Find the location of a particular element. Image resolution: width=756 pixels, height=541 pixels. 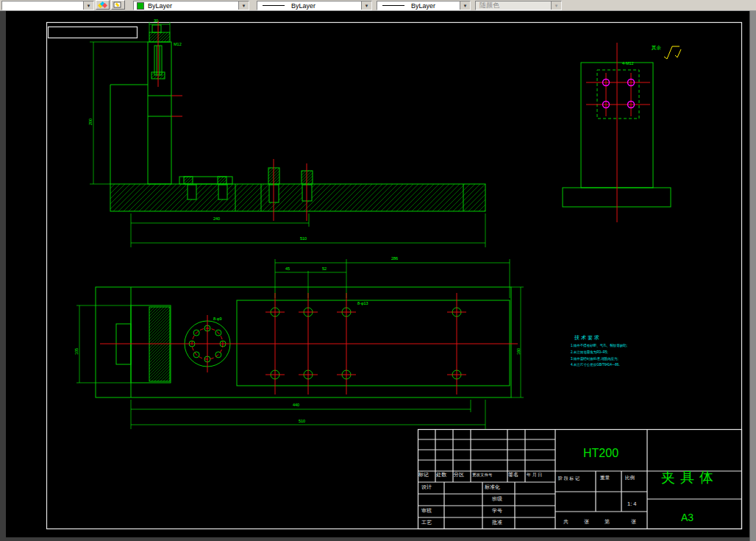

linetype-sample-icon is located at coordinates (274, 6).